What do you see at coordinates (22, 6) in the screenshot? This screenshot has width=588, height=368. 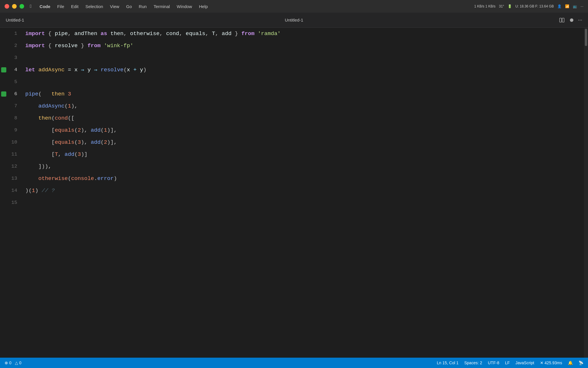 I see `maximize-button` at bounding box center [22, 6].